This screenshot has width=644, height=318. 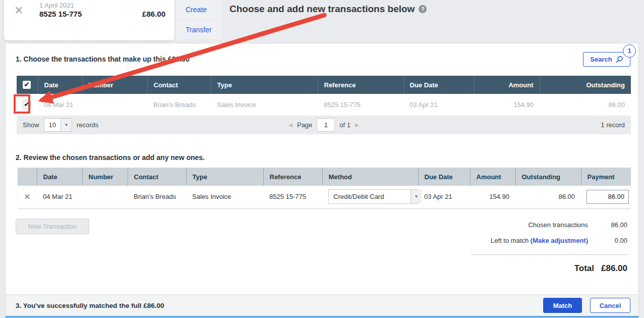 I want to click on tab-transfer: Transfer, so click(x=199, y=30).